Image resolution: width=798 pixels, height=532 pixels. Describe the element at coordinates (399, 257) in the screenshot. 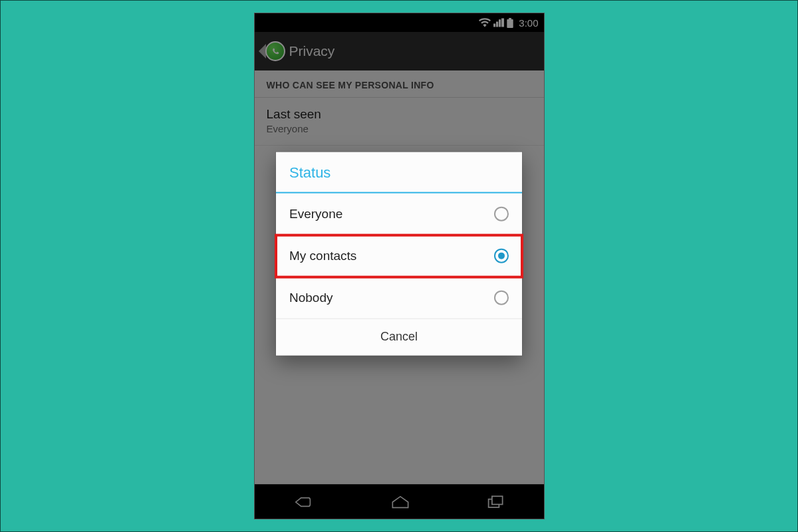

I see `option-my-contacts: My contacts` at that location.